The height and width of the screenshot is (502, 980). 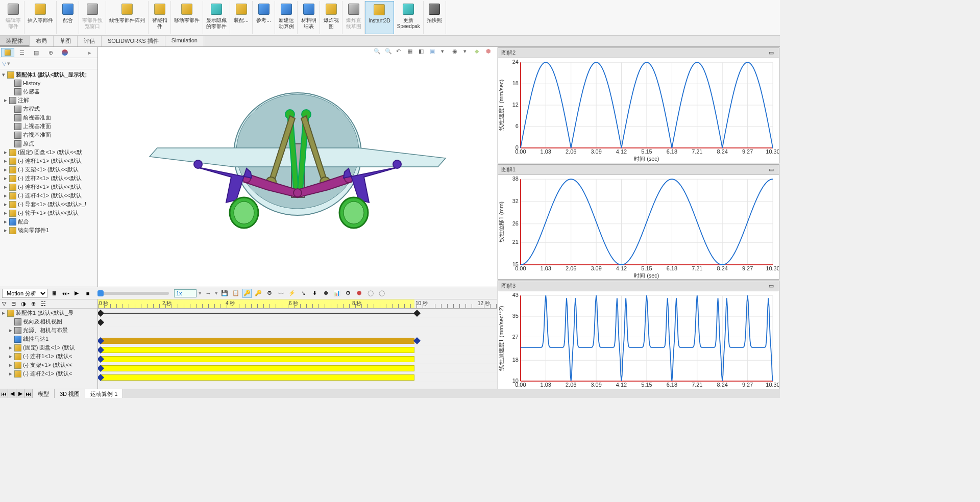 I want to click on motion-type-select: Motion 分析, so click(x=24, y=293).